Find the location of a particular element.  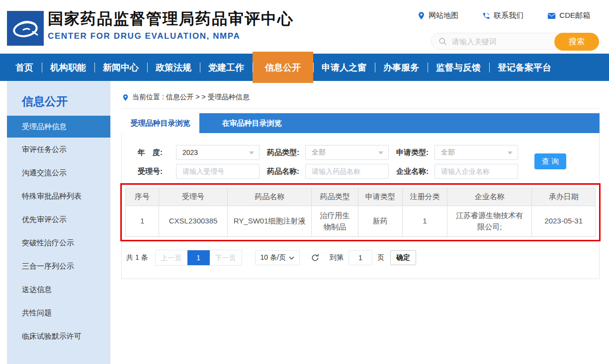

breadcrumb: 当前位置 : 信息公开 > > 受理品种信息 is located at coordinates (360, 95).